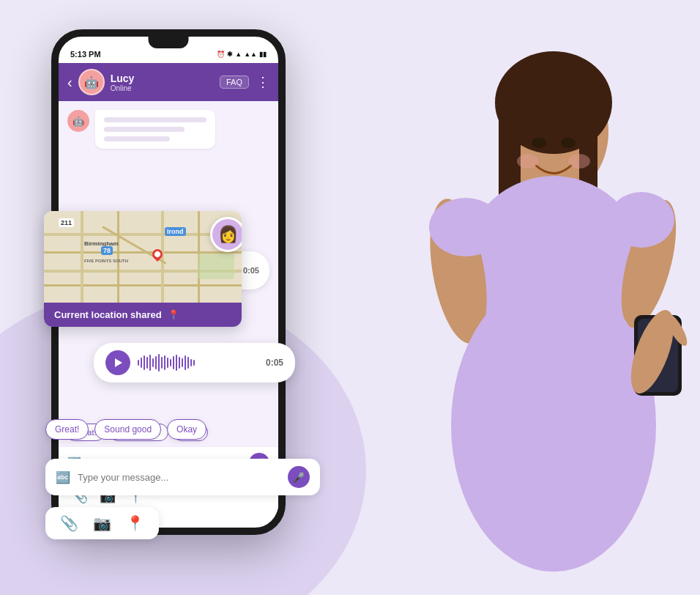  I want to click on map-pin, so click(157, 254).